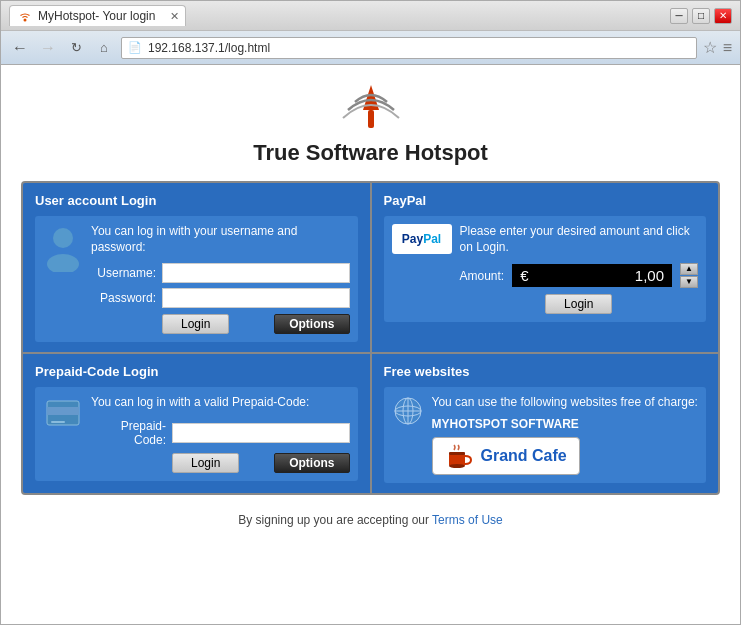 The width and height of the screenshot is (741, 625). What do you see at coordinates (370, 123) in the screenshot?
I see `hotspot-header: True Software Hotspot` at bounding box center [370, 123].